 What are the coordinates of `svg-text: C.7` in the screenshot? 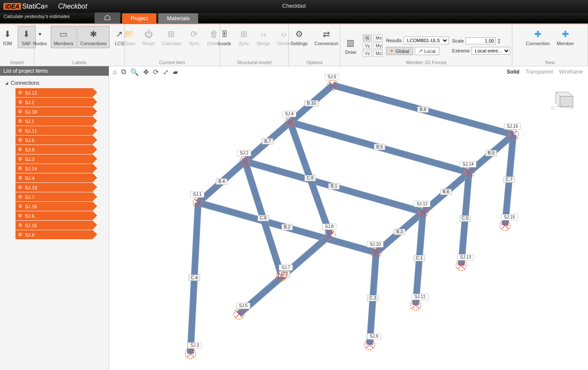 It's located at (509, 180).